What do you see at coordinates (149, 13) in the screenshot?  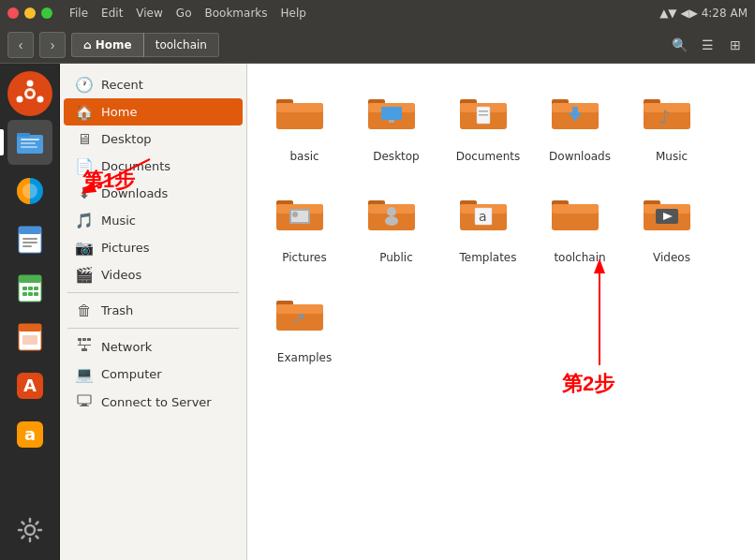 I see `menu-view: View` at bounding box center [149, 13].